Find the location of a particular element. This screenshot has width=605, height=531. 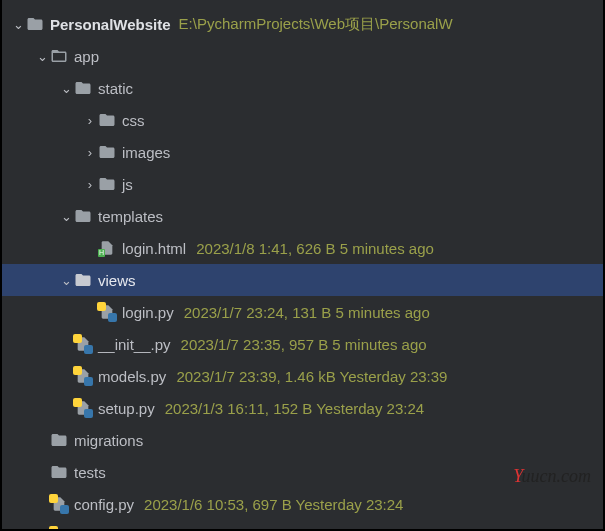

tree-label: views is located at coordinates (117, 280).